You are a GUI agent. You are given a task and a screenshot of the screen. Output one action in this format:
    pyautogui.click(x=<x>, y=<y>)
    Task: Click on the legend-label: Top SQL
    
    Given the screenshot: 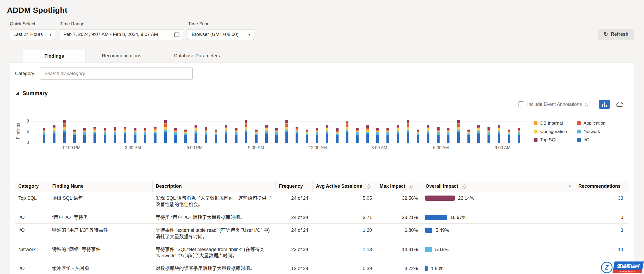 What is the action you would take?
    pyautogui.click(x=549, y=140)
    